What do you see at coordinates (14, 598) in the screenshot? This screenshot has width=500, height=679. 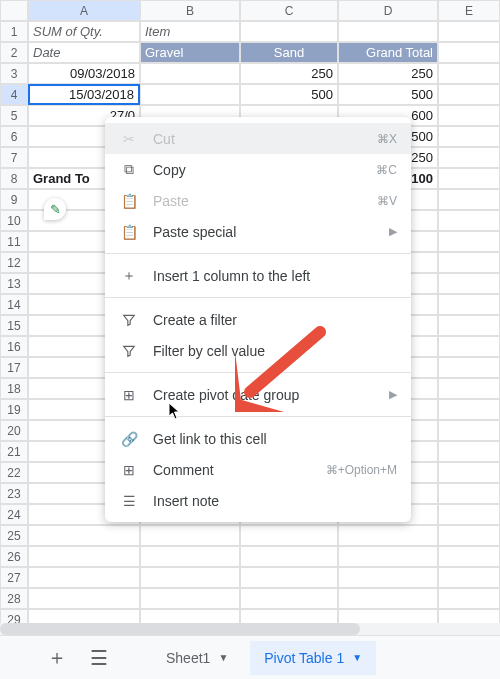 I see `row-header: 28` at bounding box center [14, 598].